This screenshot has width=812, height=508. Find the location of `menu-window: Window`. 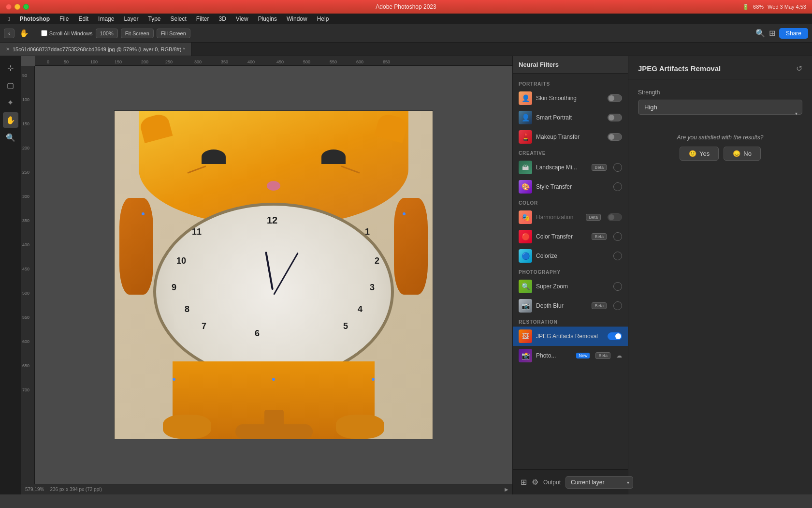

menu-window: Window is located at coordinates (297, 19).